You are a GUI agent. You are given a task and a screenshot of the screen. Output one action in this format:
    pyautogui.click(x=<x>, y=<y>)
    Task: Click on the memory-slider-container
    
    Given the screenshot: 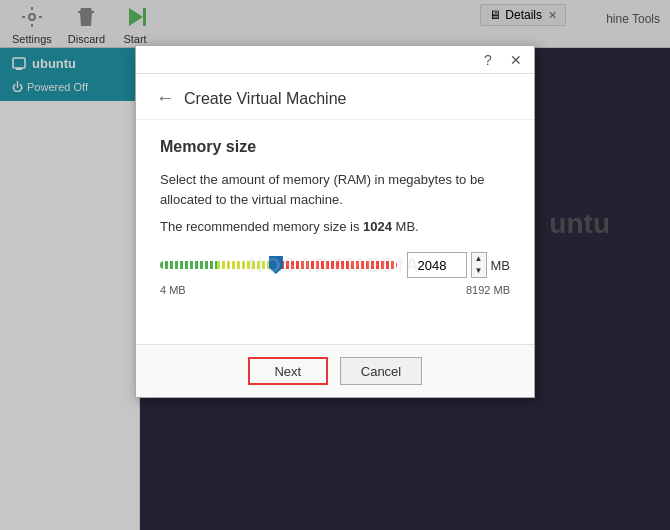 What is the action you would take?
    pyautogui.click(x=278, y=265)
    